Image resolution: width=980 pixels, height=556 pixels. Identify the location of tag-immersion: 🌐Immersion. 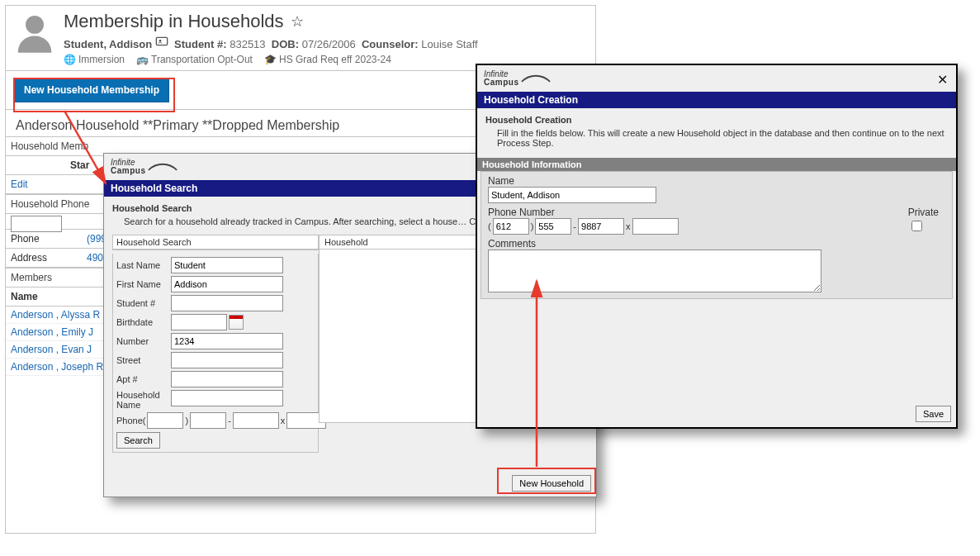
(94, 59).